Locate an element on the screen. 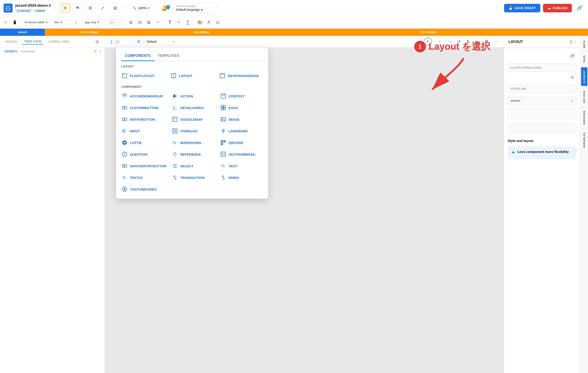  item-markdown: T MARKDOWN is located at coordinates (193, 143).